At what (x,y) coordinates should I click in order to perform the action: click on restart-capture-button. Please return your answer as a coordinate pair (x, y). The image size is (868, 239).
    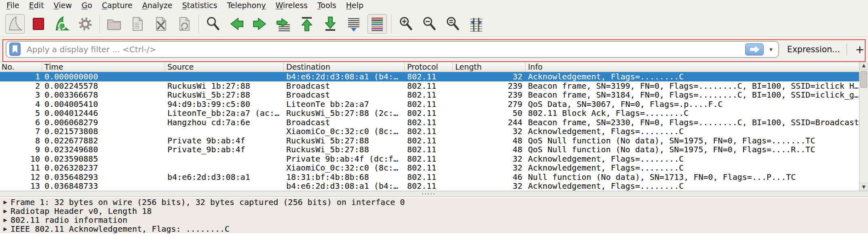
    Looking at the image, I should click on (62, 24).